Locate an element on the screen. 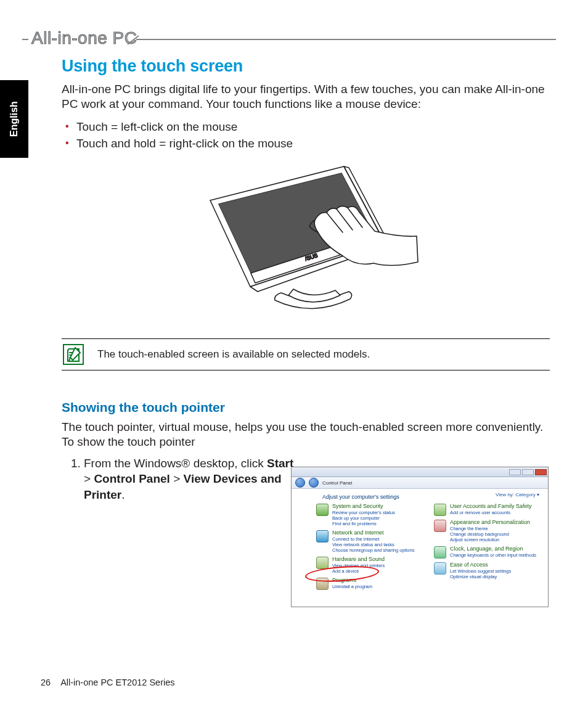 The width and height of the screenshot is (588, 712). note-icon is located at coordinates (73, 354).